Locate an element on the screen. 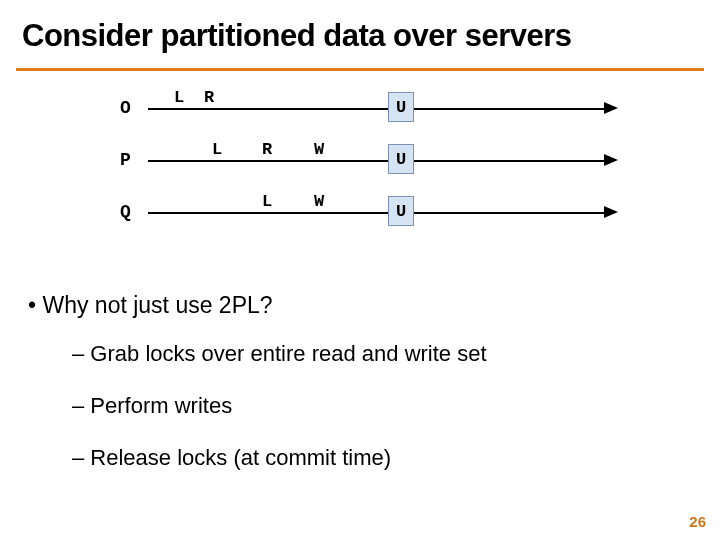 The height and width of the screenshot is (540, 720). arrow-P is located at coordinates (376, 161).